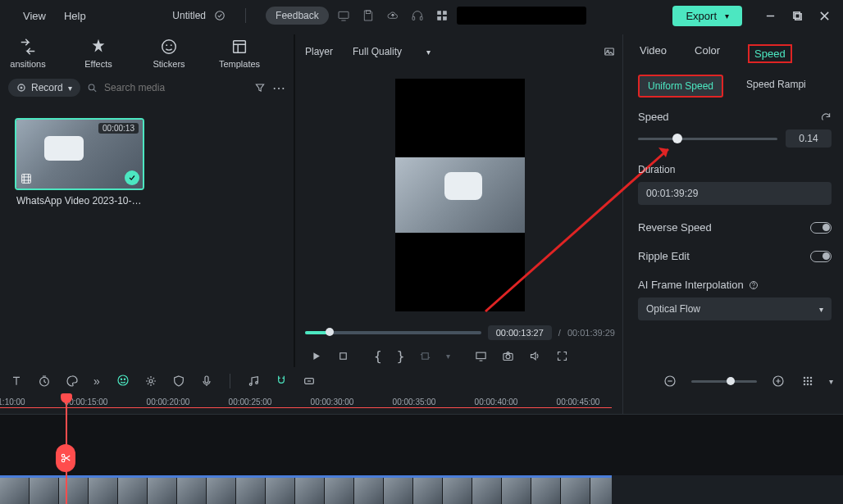  I want to click on feedback-button: Feedback, so click(297, 16).